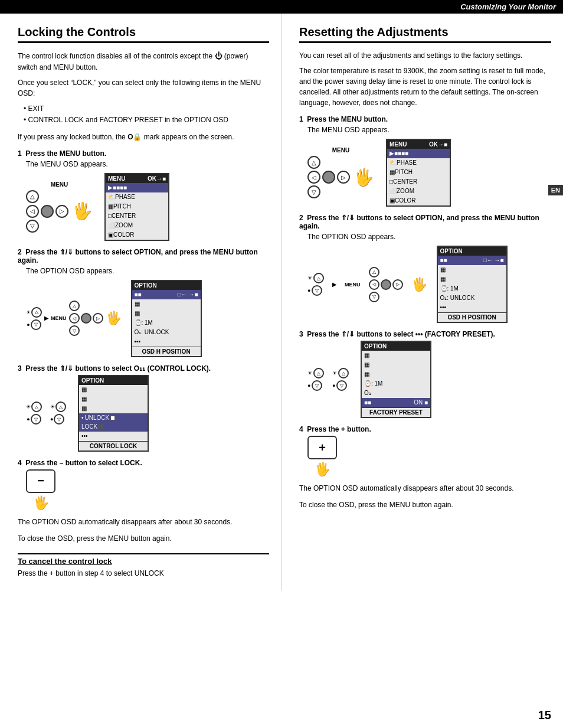 This screenshot has height=728, width=563. I want to click on right-step4-diagram: + 🖐, so click(430, 456).